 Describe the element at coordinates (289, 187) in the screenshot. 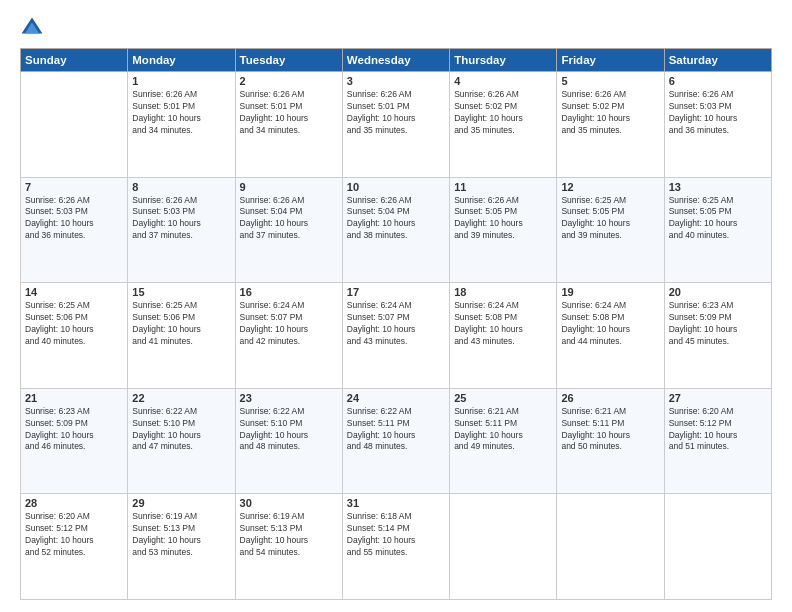

I see `cell-date: 9` at that location.